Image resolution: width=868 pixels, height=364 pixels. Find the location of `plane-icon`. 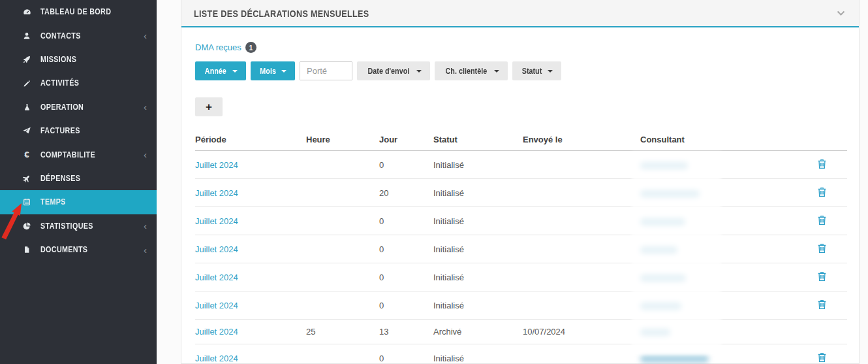

plane-icon is located at coordinates (27, 178).